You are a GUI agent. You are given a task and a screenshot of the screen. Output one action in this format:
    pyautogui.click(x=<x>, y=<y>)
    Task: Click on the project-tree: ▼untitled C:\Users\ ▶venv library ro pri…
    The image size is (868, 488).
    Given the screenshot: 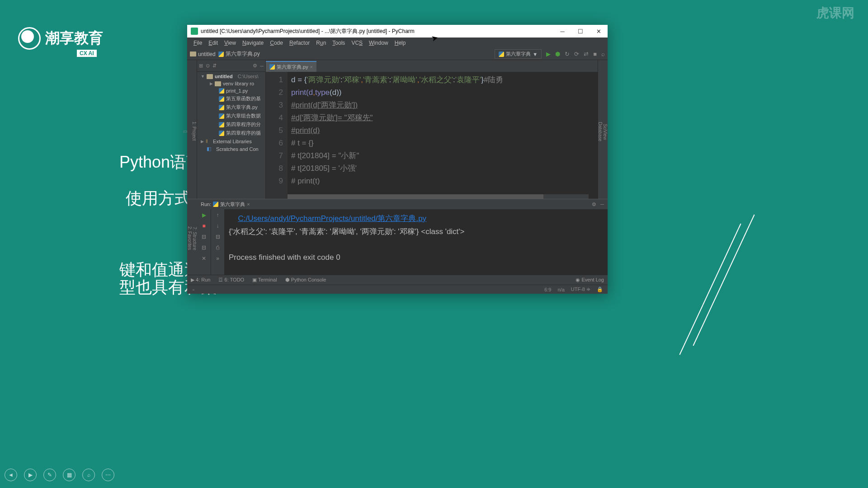 What is the action you would take?
    pyautogui.click(x=231, y=136)
    